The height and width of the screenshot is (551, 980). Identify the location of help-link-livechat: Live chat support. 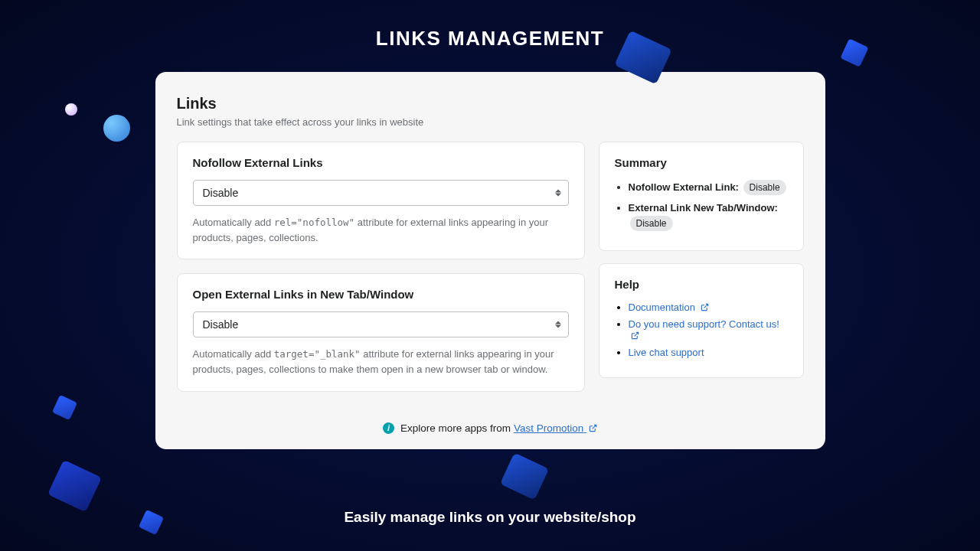
(666, 352).